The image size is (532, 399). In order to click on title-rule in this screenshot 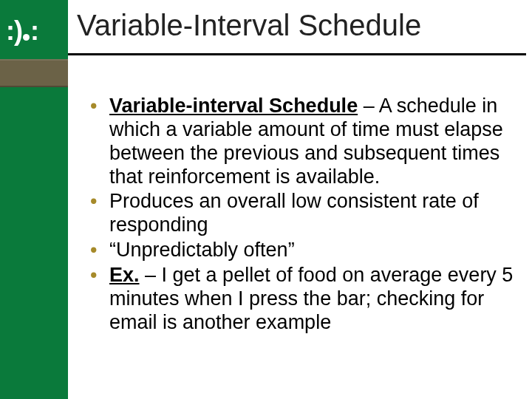, I will do `click(297, 55)`.